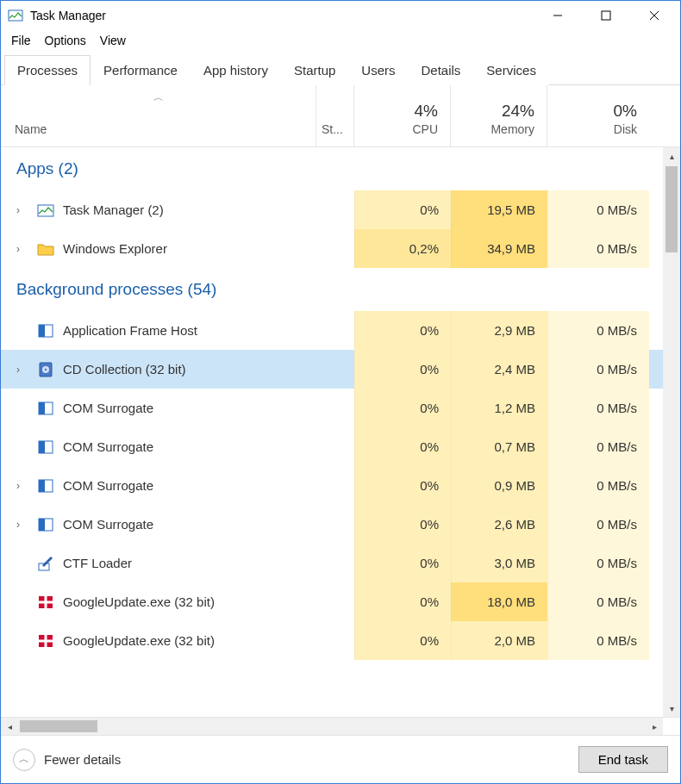 The width and height of the screenshot is (681, 784). I want to click on scroll-up-icon: ▴, so click(672, 156).